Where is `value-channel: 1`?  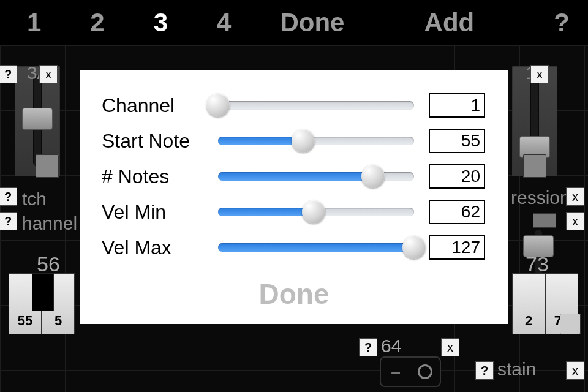
value-channel: 1 is located at coordinates (457, 105).